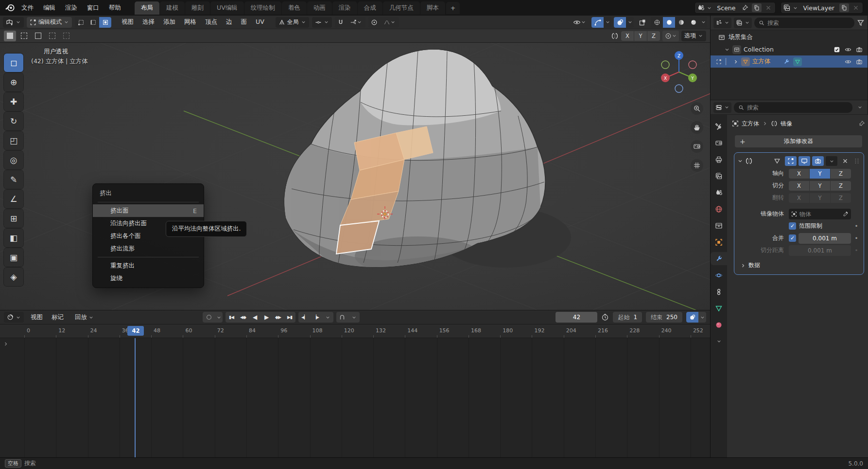 This screenshot has width=868, height=469. What do you see at coordinates (52, 36) in the screenshot?
I see `select-mode-invert` at bounding box center [52, 36].